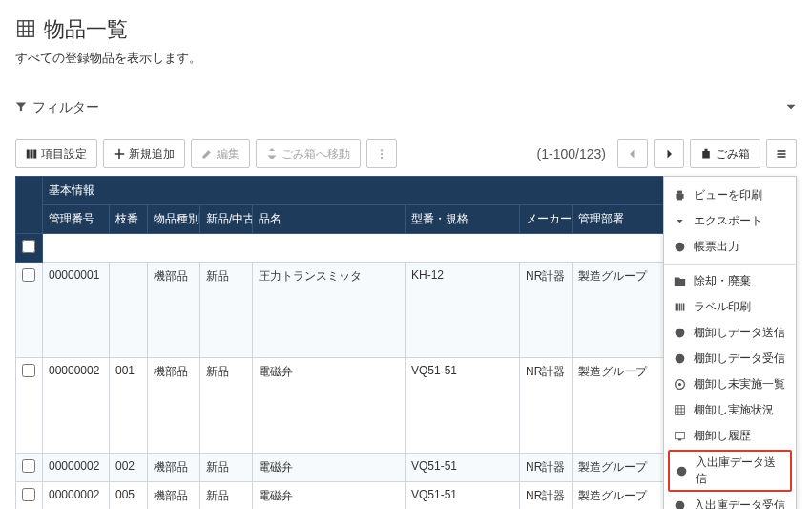 The width and height of the screenshot is (812, 509). What do you see at coordinates (669, 154) in the screenshot?
I see `next-page-button` at bounding box center [669, 154].